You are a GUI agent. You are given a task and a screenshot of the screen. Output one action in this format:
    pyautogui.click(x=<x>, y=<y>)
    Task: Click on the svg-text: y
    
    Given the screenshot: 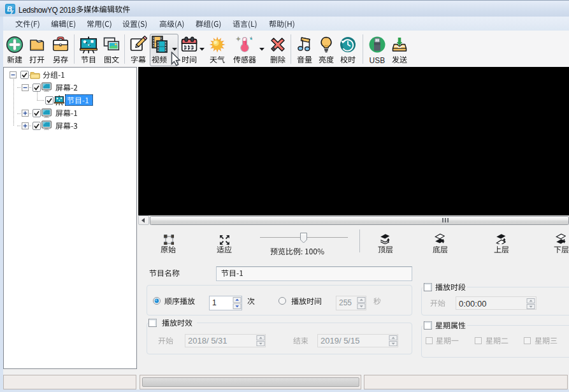 What is the action you would take?
    pyautogui.click(x=12, y=11)
    